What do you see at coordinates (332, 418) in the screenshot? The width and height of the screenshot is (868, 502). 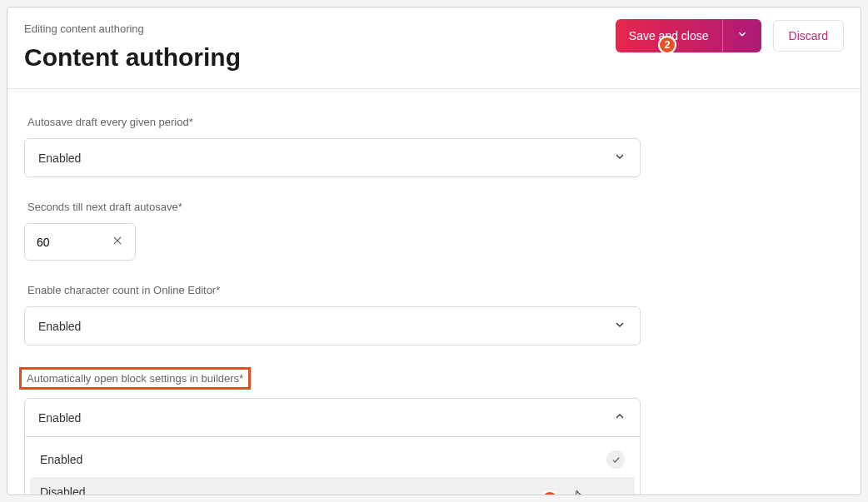 I see `auto-open-blocks-select: Enabled` at bounding box center [332, 418].